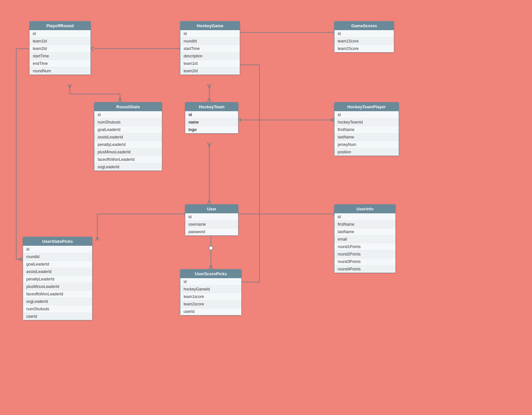  Describe the element at coordinates (128, 137) in the screenshot. I see `field-roundstats-assistleaderid: assistLeaderId` at that location.